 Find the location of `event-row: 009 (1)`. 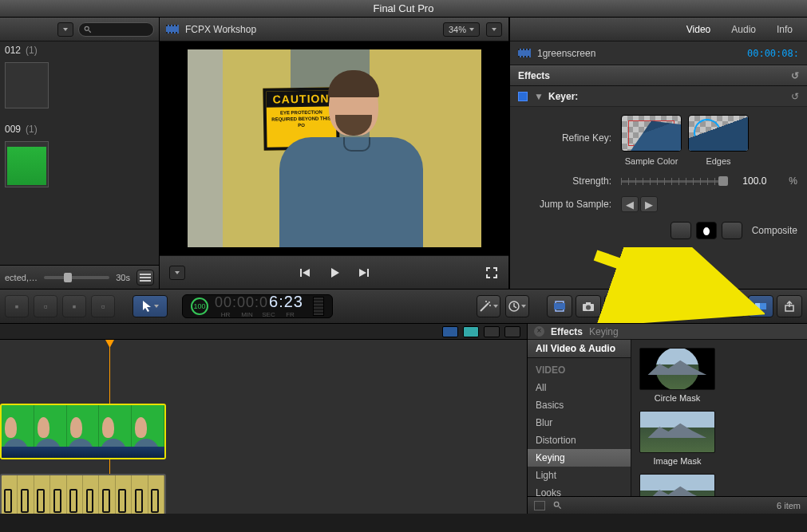

event-row: 009 (1) is located at coordinates (80, 129).